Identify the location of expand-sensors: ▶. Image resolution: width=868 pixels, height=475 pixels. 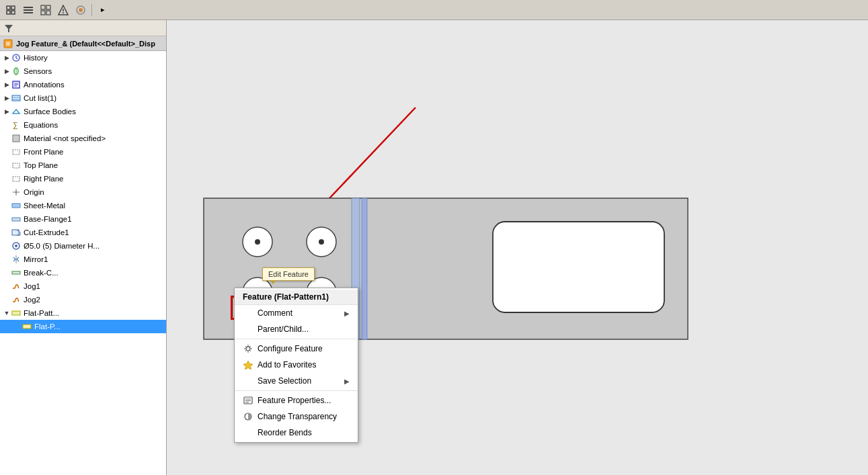
(7, 71).